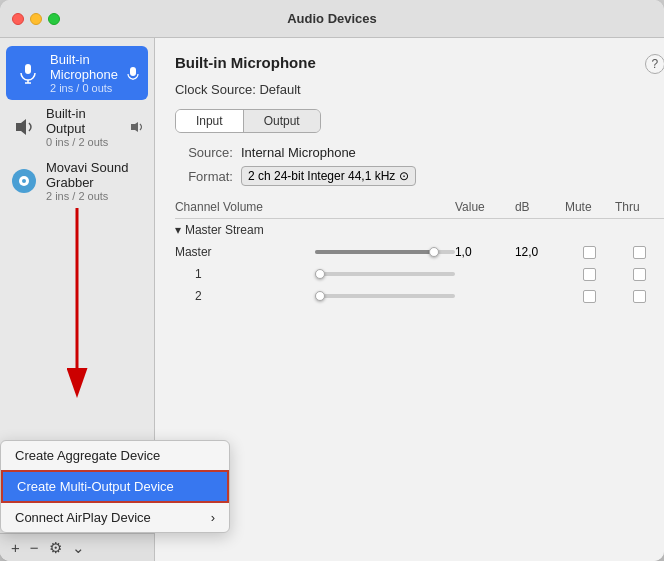 The width and height of the screenshot is (664, 561). What do you see at coordinates (590, 296) in the screenshot?
I see `ch2-mute-checkbox` at bounding box center [590, 296].